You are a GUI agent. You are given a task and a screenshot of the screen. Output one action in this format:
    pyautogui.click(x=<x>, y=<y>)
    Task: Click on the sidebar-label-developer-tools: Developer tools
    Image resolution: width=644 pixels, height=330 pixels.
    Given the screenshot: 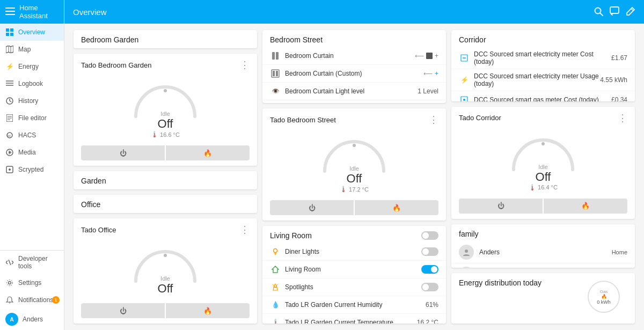 What is the action you would take?
    pyautogui.click(x=39, y=262)
    